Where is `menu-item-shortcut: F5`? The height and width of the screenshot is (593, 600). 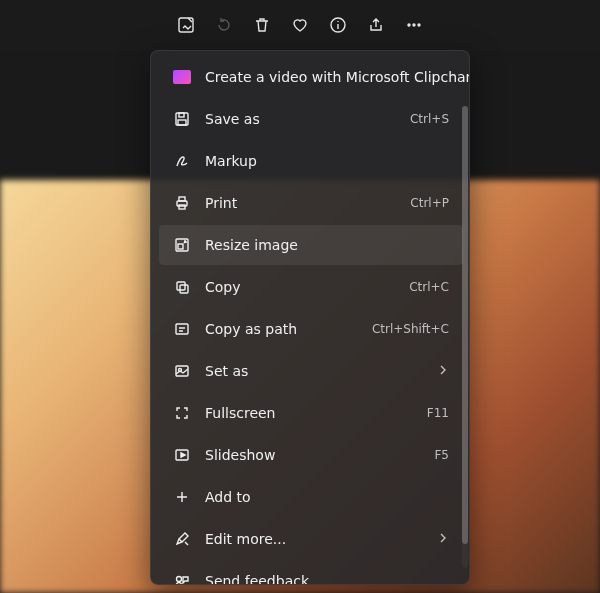 menu-item-shortcut: F5 is located at coordinates (442, 455).